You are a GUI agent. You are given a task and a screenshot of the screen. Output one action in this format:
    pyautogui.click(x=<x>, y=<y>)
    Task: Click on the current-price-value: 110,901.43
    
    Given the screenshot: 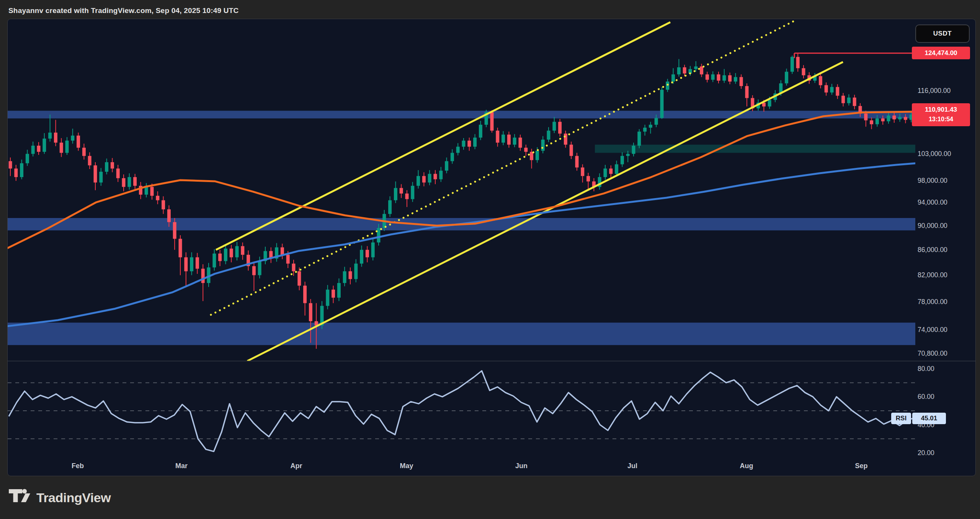 What is the action you would take?
    pyautogui.click(x=941, y=110)
    